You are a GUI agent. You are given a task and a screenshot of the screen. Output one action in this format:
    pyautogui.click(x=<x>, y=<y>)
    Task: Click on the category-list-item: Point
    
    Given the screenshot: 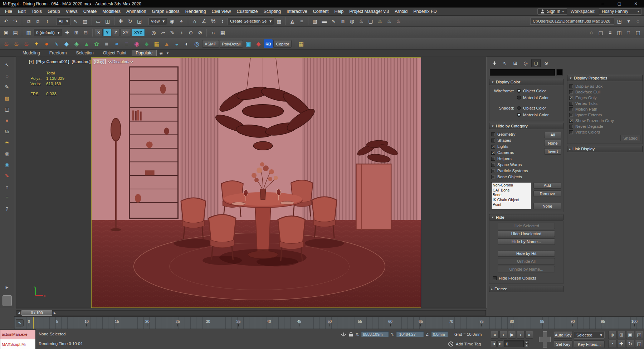 What is the action you would take?
    pyautogui.click(x=511, y=205)
    